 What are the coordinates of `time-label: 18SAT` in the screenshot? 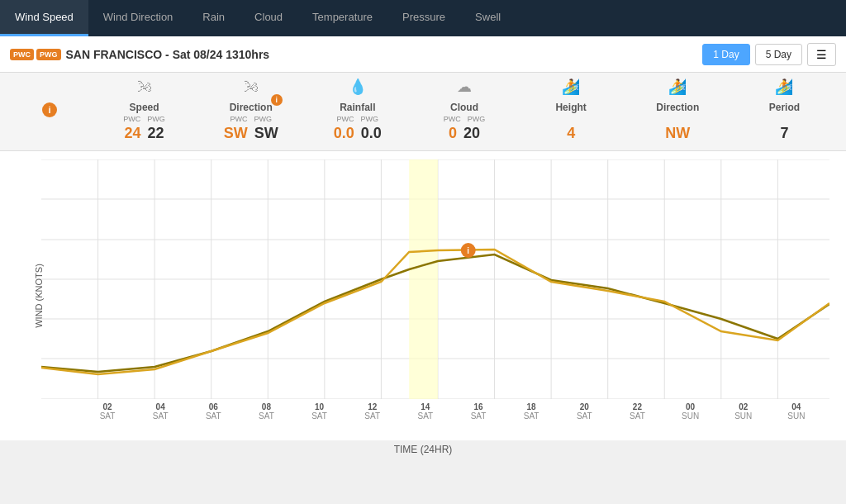 It's located at (531, 411).